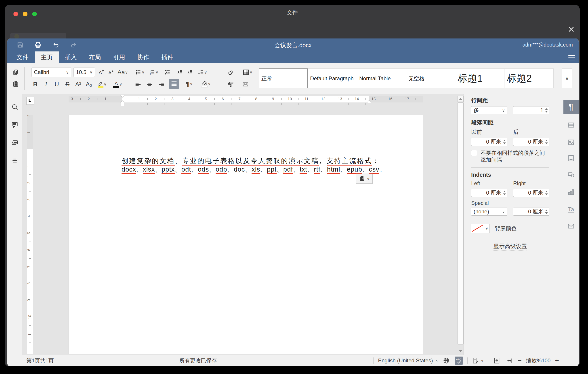 The height and width of the screenshot is (374, 588). Describe the element at coordinates (571, 142) in the screenshot. I see `image-settings-tab` at that location.